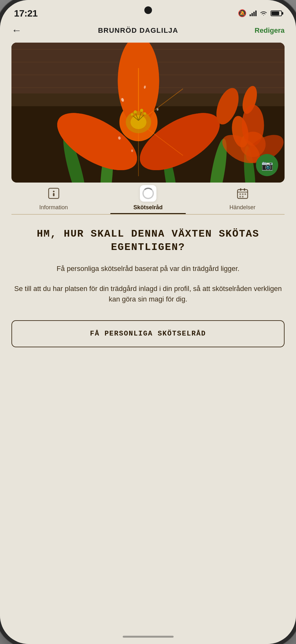 The image size is (296, 644). What do you see at coordinates (276, 13) in the screenshot?
I see `battery-icon` at bounding box center [276, 13].